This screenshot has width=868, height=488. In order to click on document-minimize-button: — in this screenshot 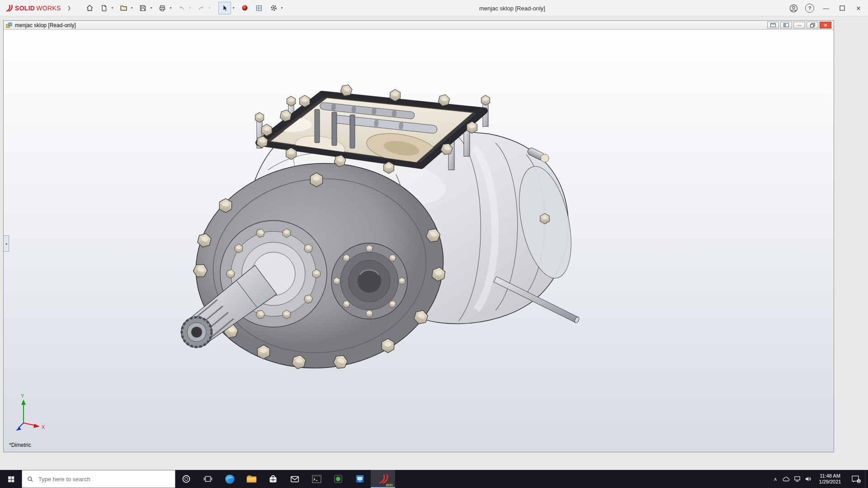, I will do `click(799, 25)`.